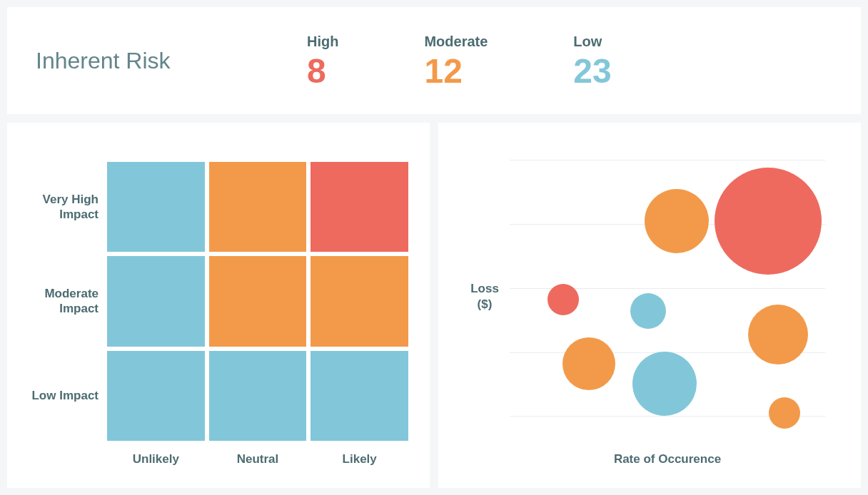  I want to click on metric-low-value: 23, so click(592, 71).